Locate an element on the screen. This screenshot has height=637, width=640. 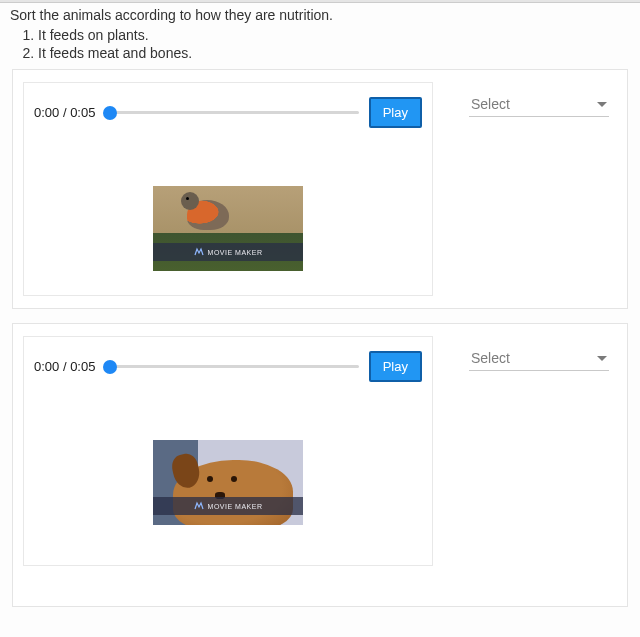
bird-illustration-head is located at coordinates (190, 201).